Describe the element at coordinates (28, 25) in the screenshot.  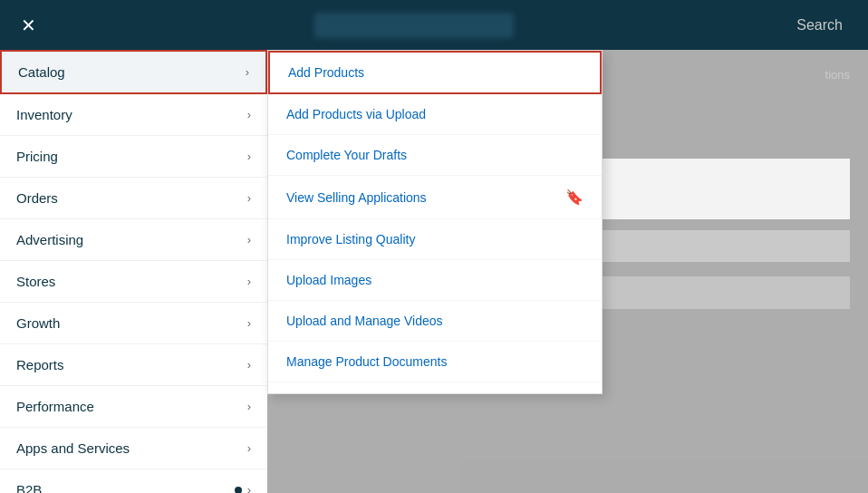
I see `close-button: ✕` at that location.